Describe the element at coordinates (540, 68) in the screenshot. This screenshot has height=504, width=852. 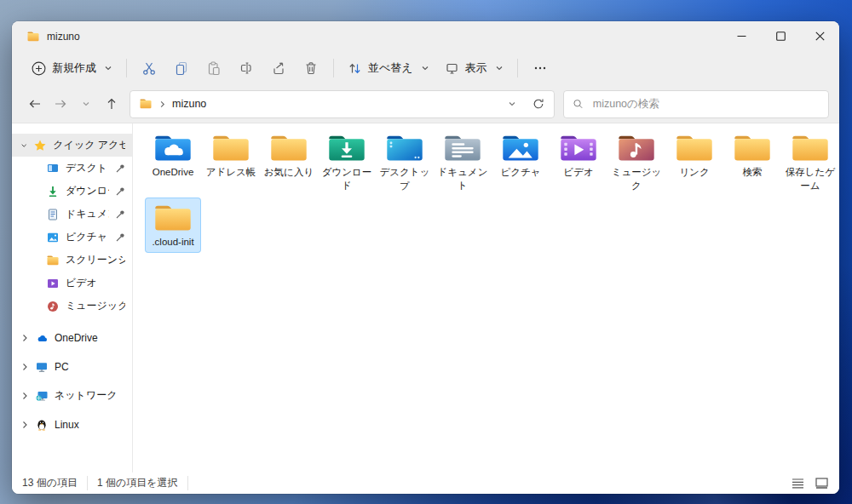
I see `more-options-button` at that location.